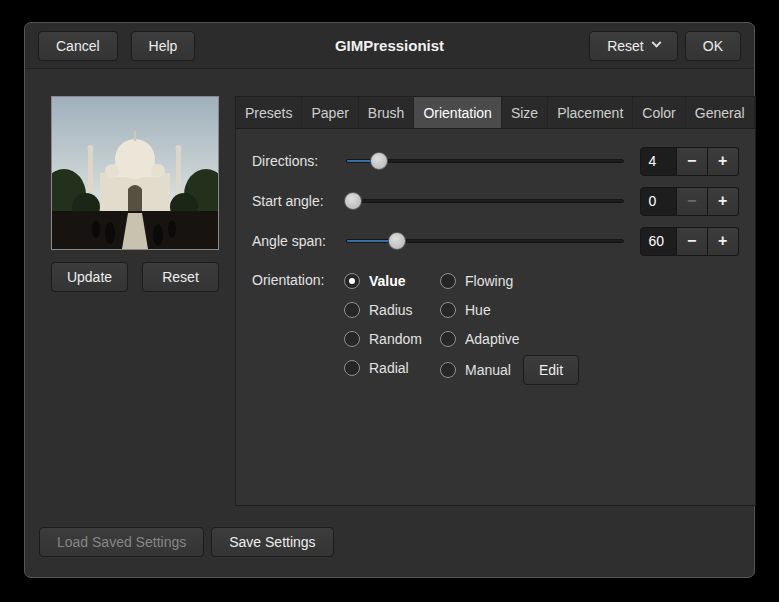 This screenshot has height=602, width=779. What do you see at coordinates (510, 338) in the screenshot?
I see `radio-adaptive: Adaptive` at bounding box center [510, 338].